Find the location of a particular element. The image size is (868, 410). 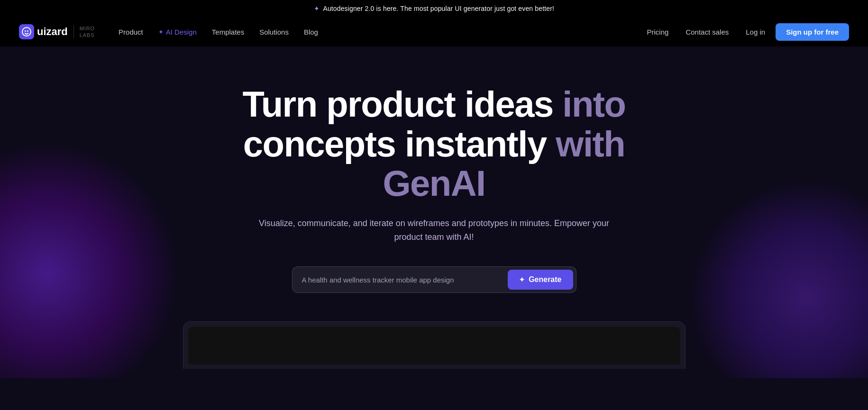

login-button: Log in is located at coordinates (756, 32).